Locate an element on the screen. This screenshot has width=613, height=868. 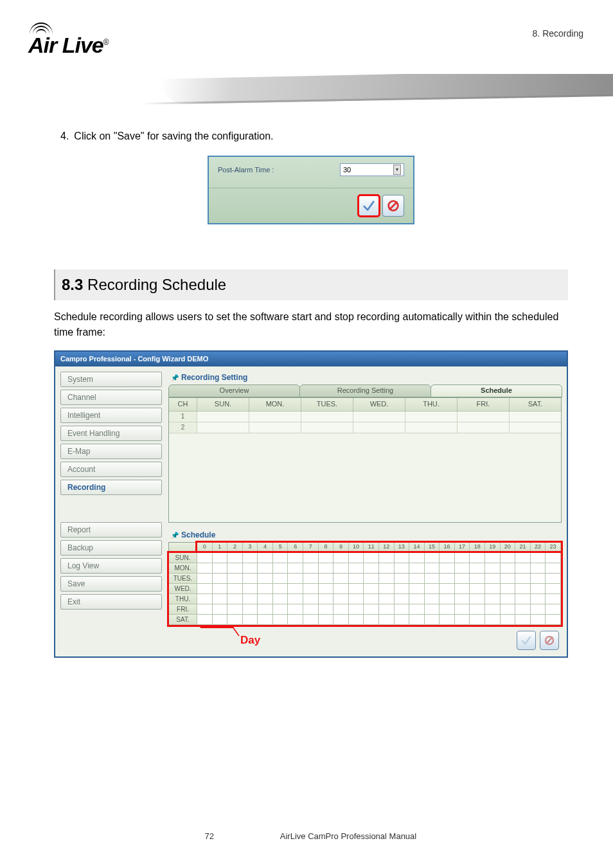
tab-recording-setting: Recording Setting is located at coordinates (365, 391).